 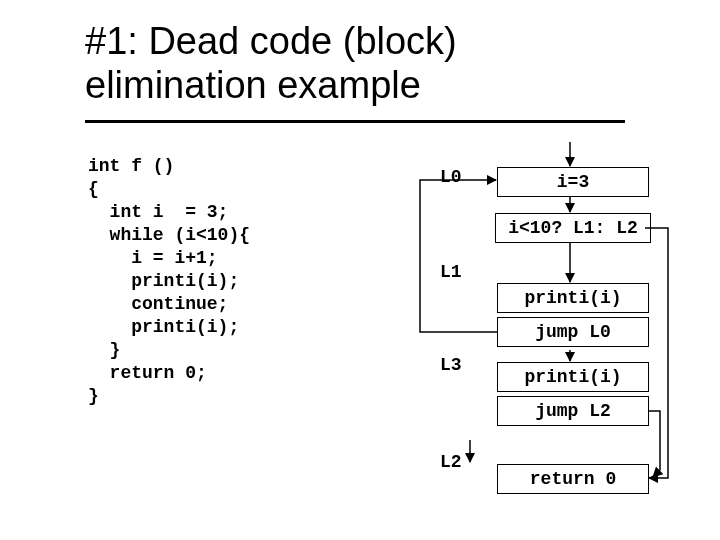 I want to click on box-printi1: printi(i), so click(x=573, y=298).